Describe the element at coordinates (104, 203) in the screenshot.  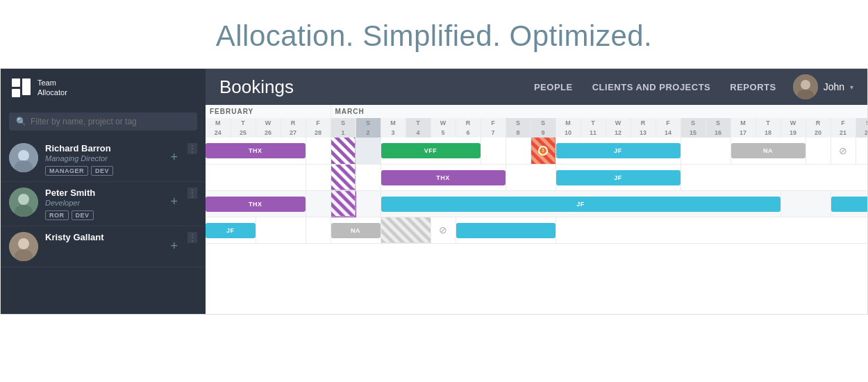
I see `person-title: Developer` at that location.